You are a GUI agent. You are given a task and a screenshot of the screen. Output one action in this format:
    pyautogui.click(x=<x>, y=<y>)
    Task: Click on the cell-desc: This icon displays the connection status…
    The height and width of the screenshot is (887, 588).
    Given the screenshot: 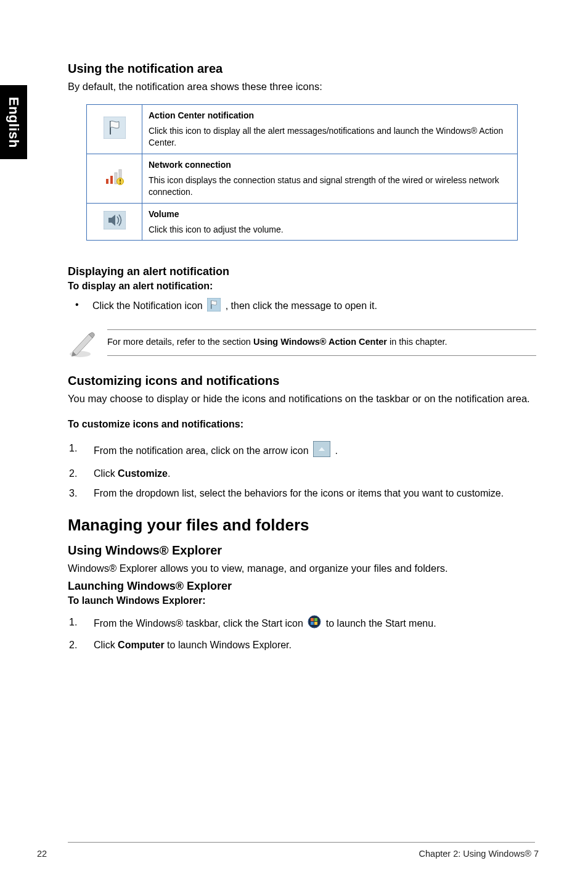 What is the action you would take?
    pyautogui.click(x=324, y=186)
    